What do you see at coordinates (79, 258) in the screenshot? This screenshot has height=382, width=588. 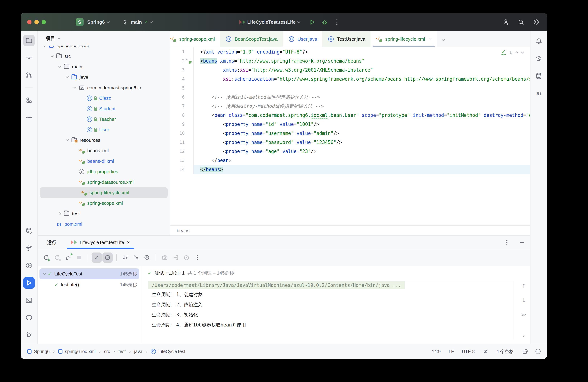 I see `stop-button` at bounding box center [79, 258].